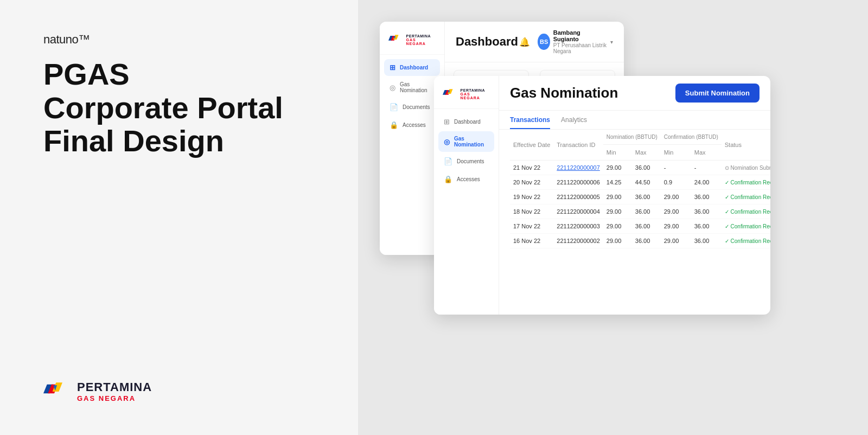 The height and width of the screenshot is (435, 868). What do you see at coordinates (578, 241) in the screenshot?
I see `cell-id-5: 2211220000002` at bounding box center [578, 241].